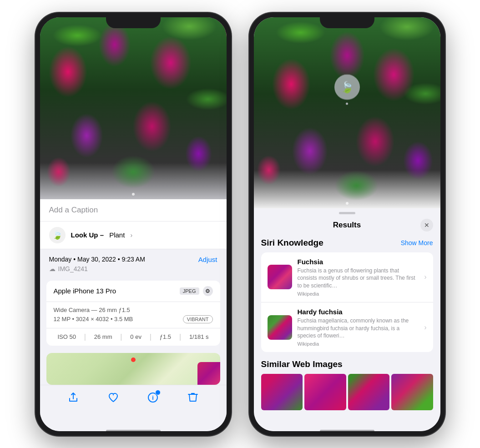 The width and height of the screenshot is (480, 448). What do you see at coordinates (132, 235) in the screenshot?
I see `lookup-chevron: ›` at bounding box center [132, 235].